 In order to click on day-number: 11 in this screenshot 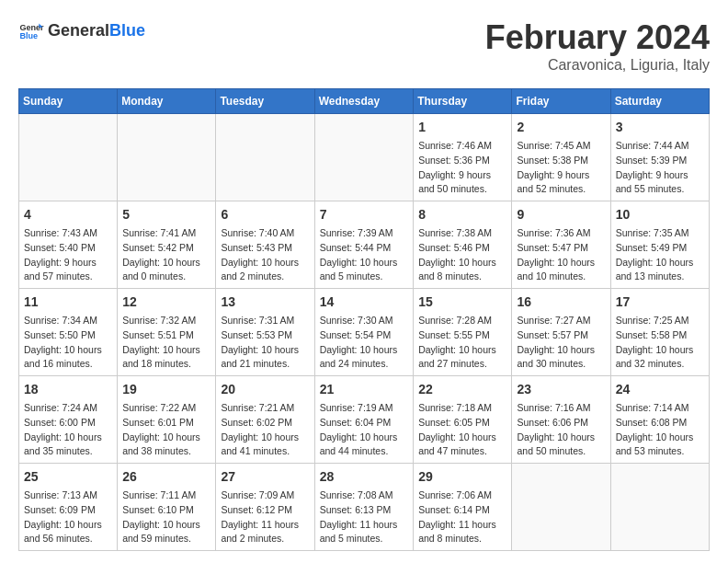, I will do `click(68, 302)`.